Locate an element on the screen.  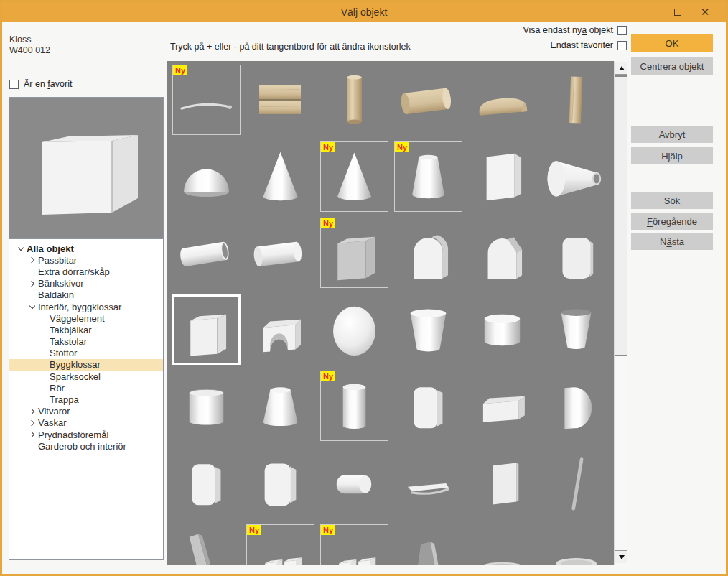
show-only-new-objects-checkbox is located at coordinates (622, 30).